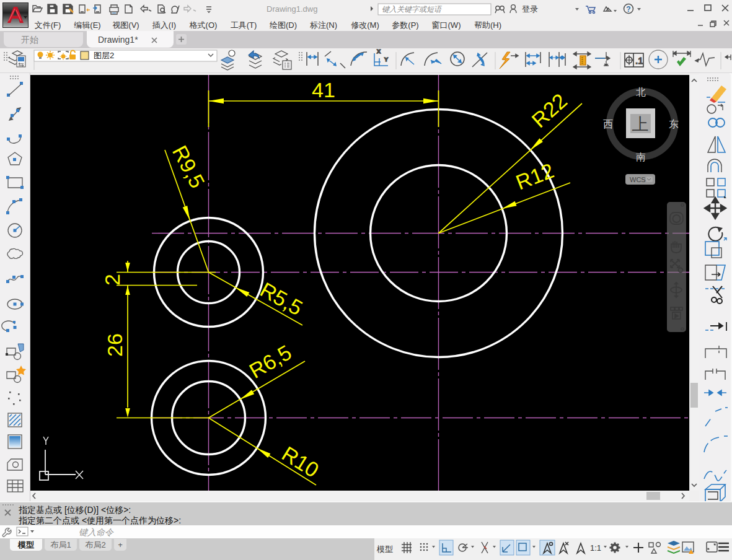  What do you see at coordinates (641, 92) in the screenshot?
I see `svg-text: 北` at bounding box center [641, 92].